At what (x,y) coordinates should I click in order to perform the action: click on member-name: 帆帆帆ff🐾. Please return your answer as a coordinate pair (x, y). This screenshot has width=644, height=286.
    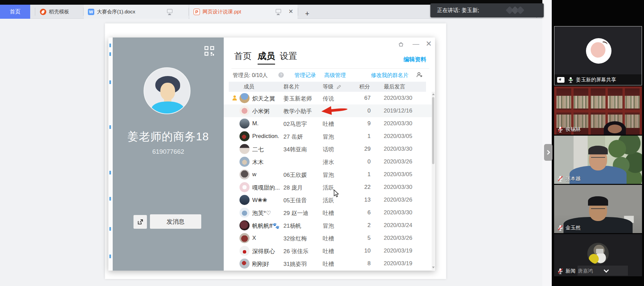
    Looking at the image, I should click on (267, 226).